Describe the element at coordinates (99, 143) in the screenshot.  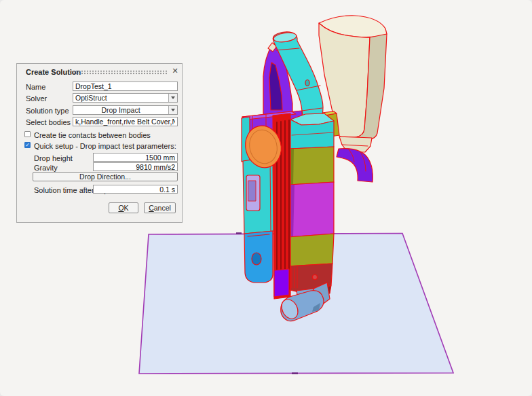
I see `create-solution-dialog: Create Solution ✕ Name Solver OptiStruct…` at that location.